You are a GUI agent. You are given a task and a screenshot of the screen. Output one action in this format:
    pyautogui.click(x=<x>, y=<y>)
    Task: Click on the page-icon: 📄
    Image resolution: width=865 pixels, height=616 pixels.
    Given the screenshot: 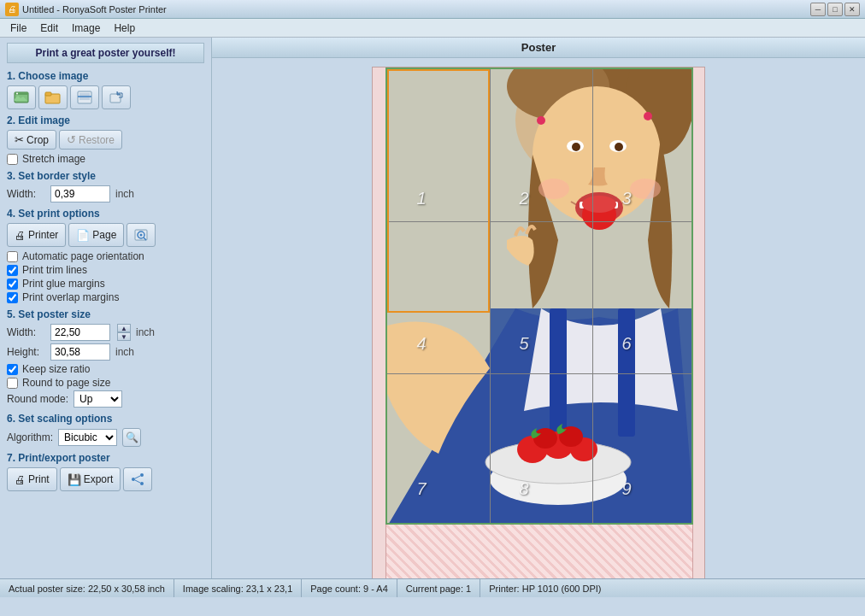 What is the action you would take?
    pyautogui.click(x=83, y=236)
    